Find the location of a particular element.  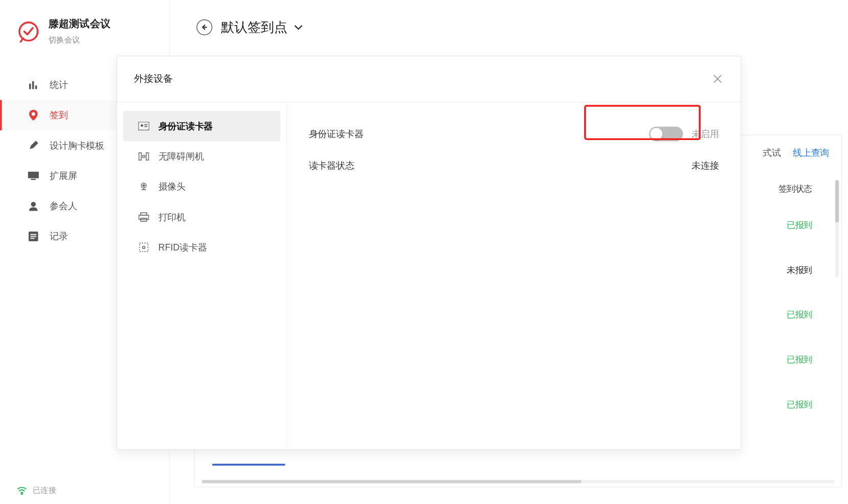

person-icon is located at coordinates (34, 207).